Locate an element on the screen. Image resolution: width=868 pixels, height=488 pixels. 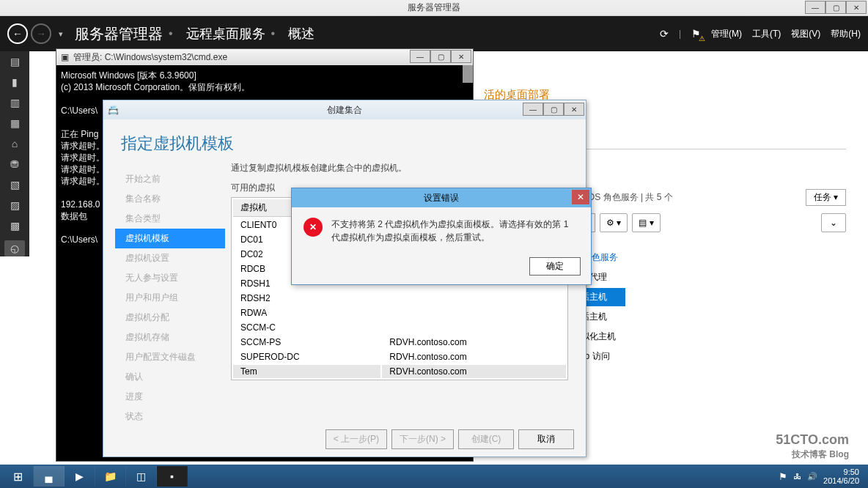
wizard-step: 用户配置文件磁盘 is located at coordinates (170, 358).